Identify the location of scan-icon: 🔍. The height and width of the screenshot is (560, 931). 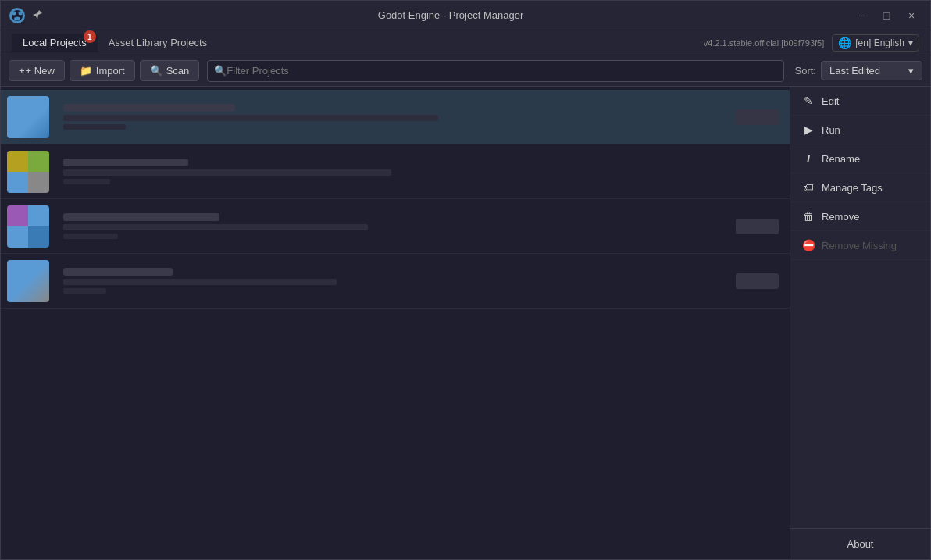
(156, 70).